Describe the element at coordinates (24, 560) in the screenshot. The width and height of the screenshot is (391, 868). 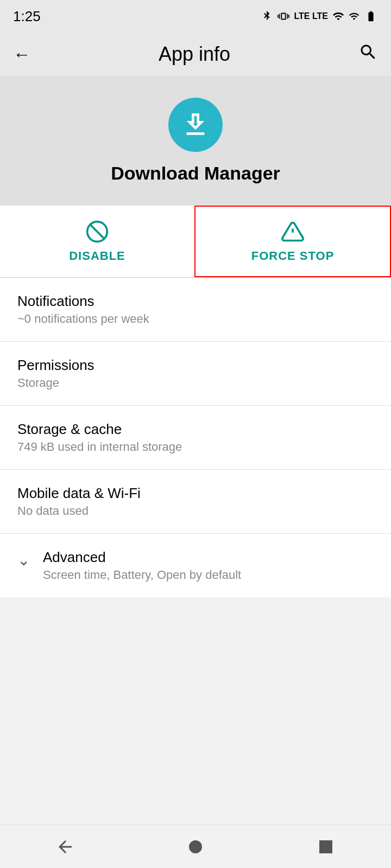
I see `chevron-down-icon: ⌄` at that location.